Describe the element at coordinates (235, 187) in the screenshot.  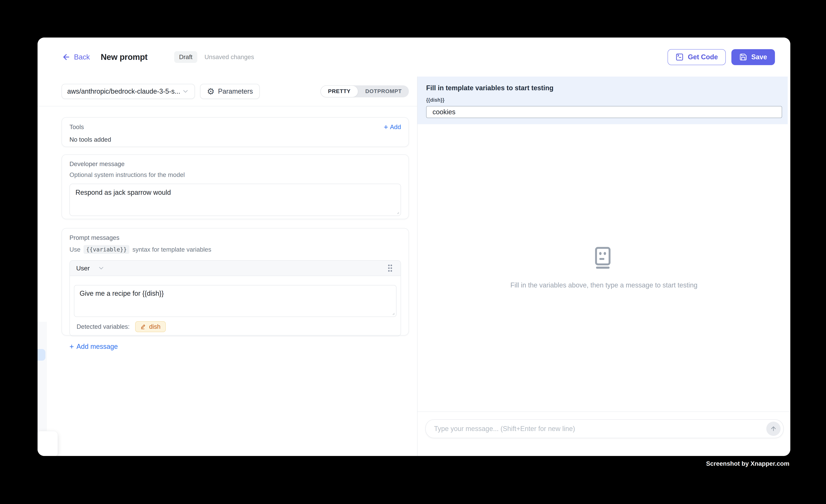
I see `developer-message-card: Developer message Optional system instru…` at that location.